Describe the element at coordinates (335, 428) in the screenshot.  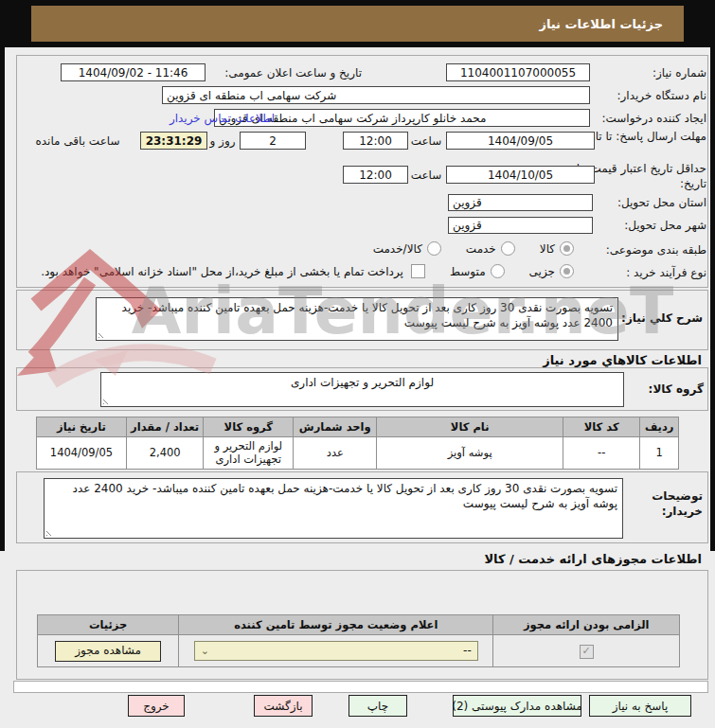
I see `col-header-unit: واحد شمارش` at that location.